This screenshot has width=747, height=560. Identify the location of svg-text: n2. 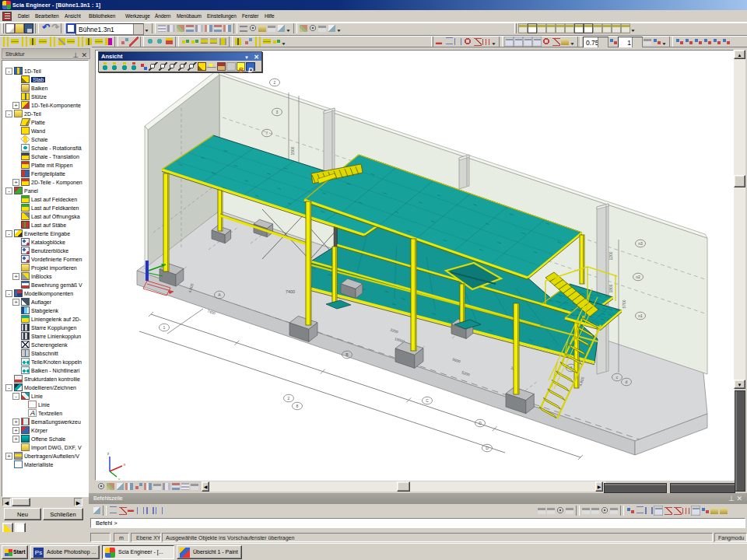
(638, 277).